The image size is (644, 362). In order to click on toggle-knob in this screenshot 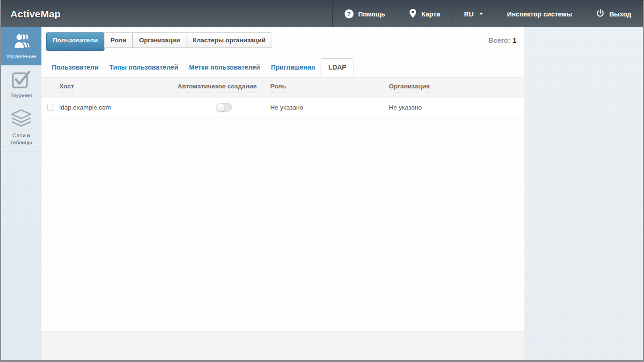, I will do `click(220, 107)`.